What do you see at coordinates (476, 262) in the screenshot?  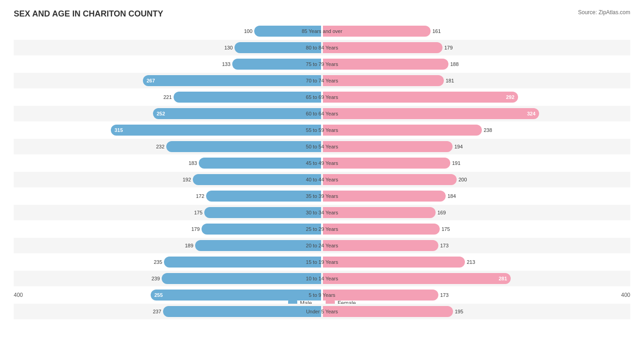 I see `female-bar-wrapper: 213` at bounding box center [476, 262].